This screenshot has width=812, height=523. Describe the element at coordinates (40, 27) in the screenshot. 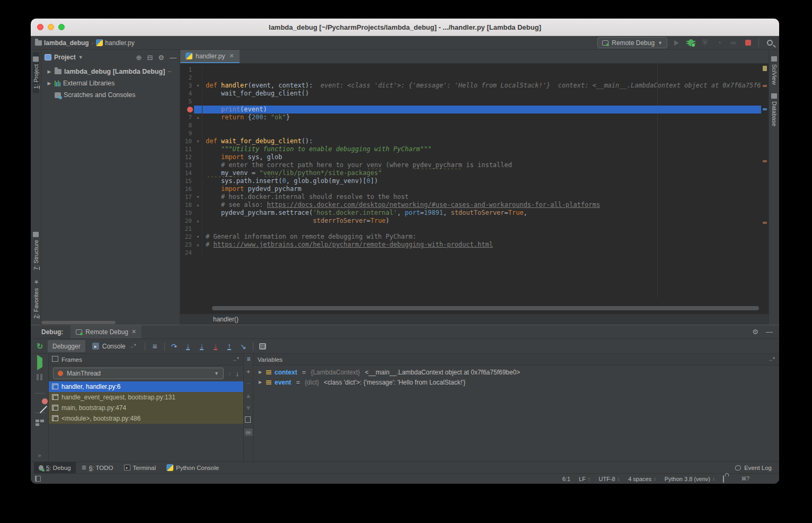

I see `close-window-button` at that location.